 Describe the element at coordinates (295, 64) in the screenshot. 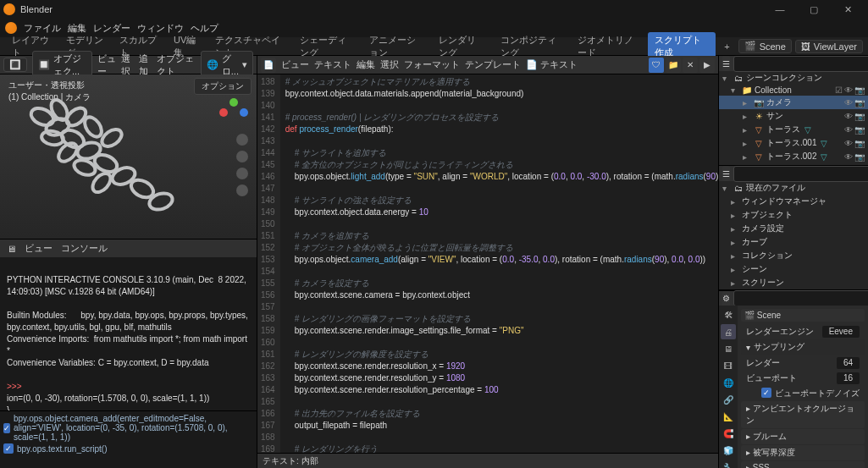

I see `texteditor-menu: ビュー` at that location.